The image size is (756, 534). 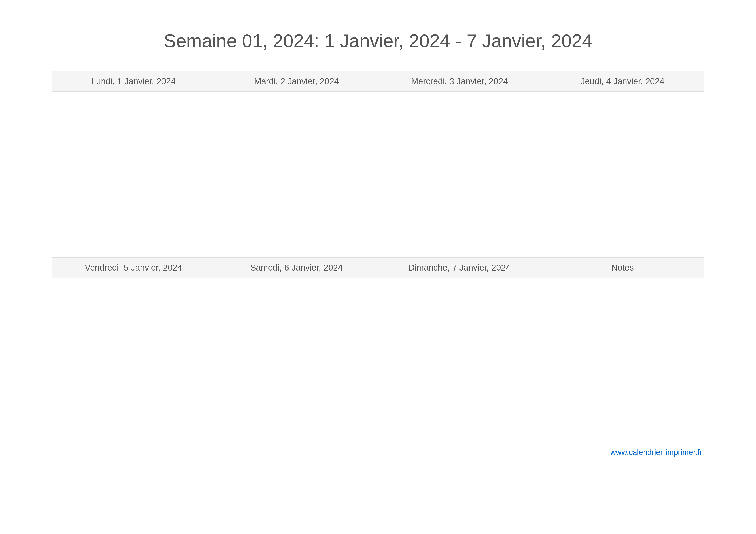 What do you see at coordinates (460, 81) in the screenshot?
I see `day-header-wednesday: Mercredi, 3 Janvier, 2024` at bounding box center [460, 81].